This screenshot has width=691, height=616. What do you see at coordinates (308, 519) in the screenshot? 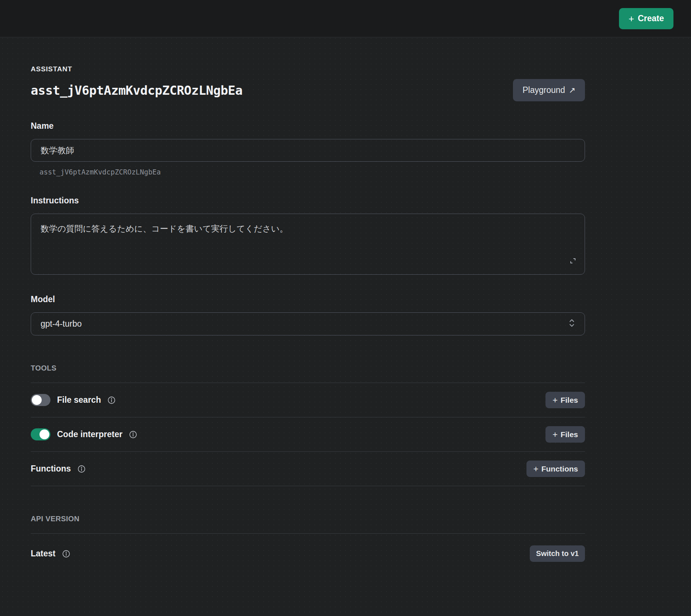
I see `api-version-section-label: API VERSION` at bounding box center [308, 519].